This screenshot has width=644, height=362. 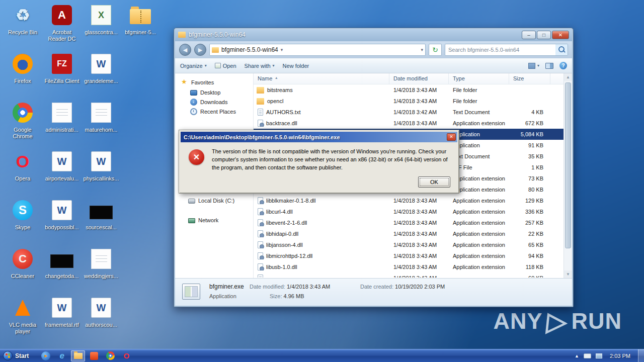 I want to click on details-date-modified: Date modified: 1/4/2018 3:43 AM, so click(x=290, y=287).